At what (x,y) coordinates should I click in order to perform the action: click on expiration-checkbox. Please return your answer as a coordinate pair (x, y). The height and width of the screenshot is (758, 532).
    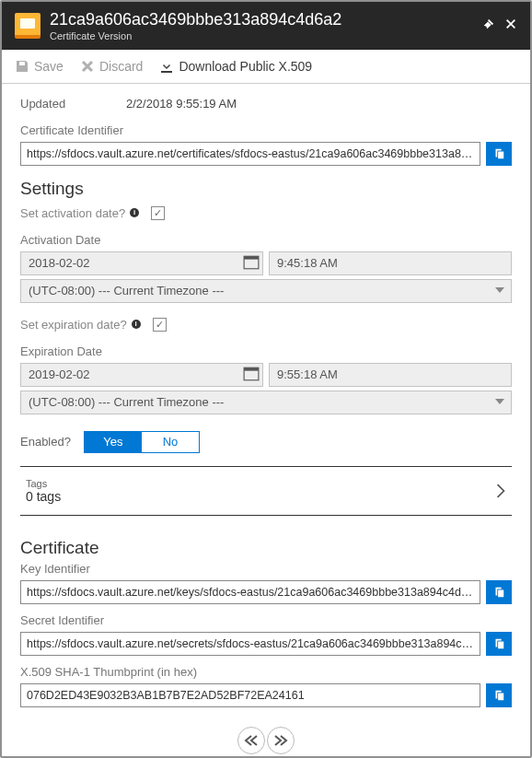
    Looking at the image, I should click on (160, 324).